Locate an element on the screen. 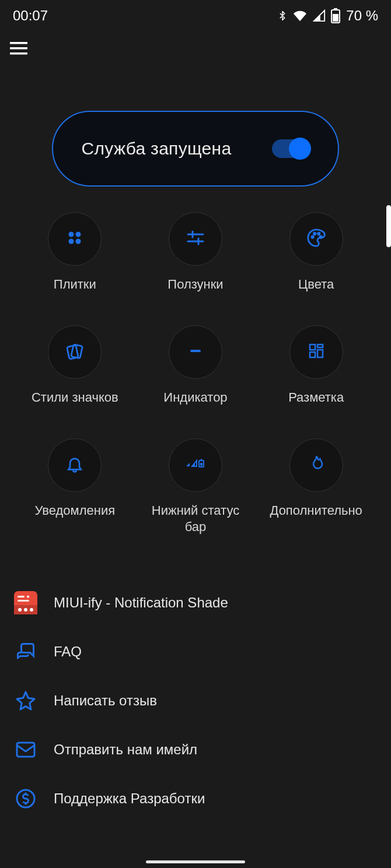  star-icon is located at coordinates (26, 701).